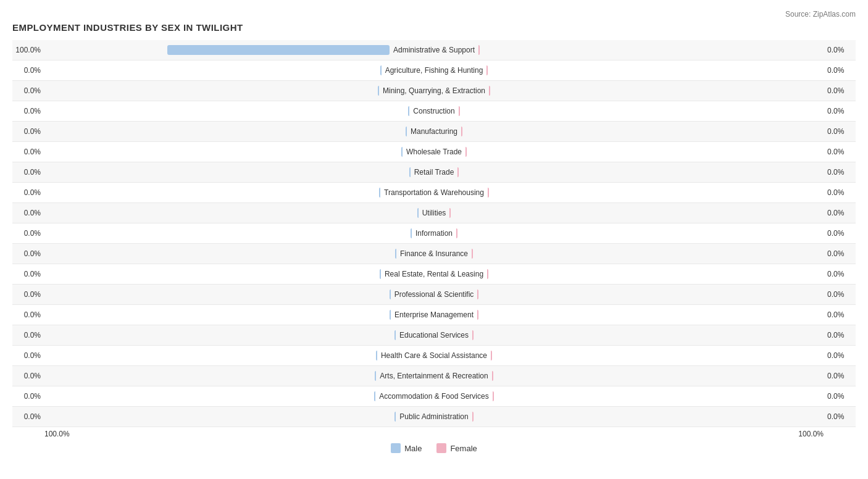  I want to click on chart-row: 0.0% Professional & Scientific 0.0%, so click(434, 295).